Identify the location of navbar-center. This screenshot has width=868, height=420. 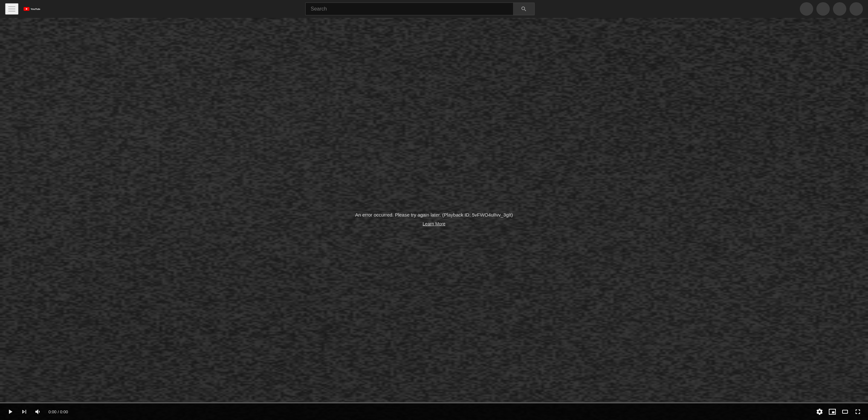
(420, 9).